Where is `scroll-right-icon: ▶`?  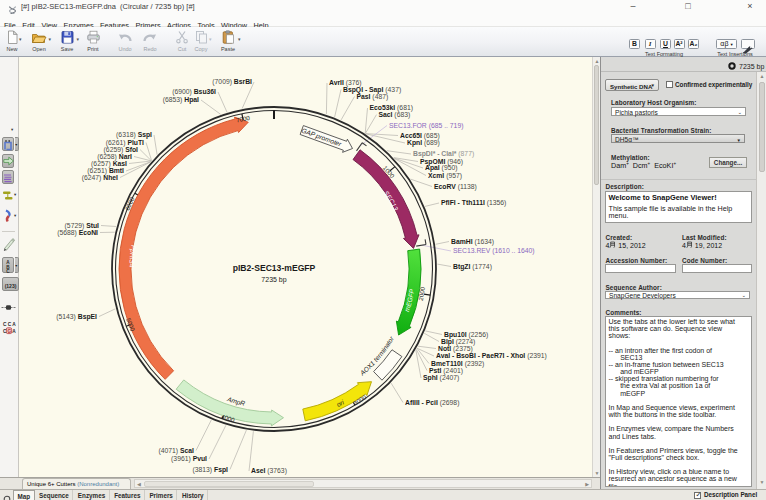
scroll-right-icon: ▶ is located at coordinates (587, 484).